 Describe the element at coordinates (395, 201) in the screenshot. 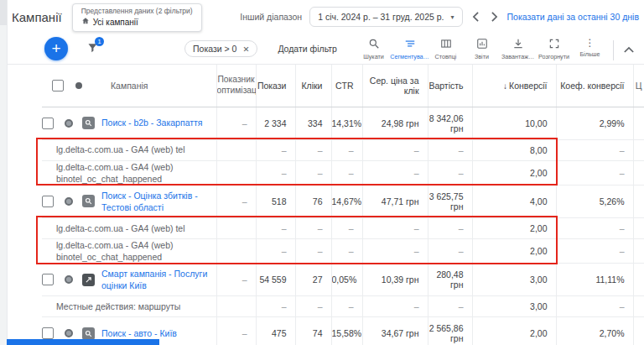

I see `metric-avg-cpc: 47,71 грн` at that location.